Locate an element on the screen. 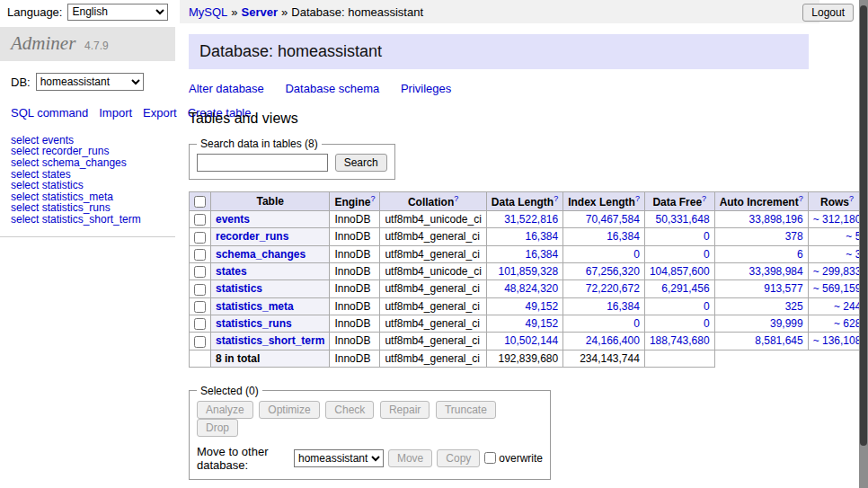  data-free-link: 50,331,648 is located at coordinates (683, 219).